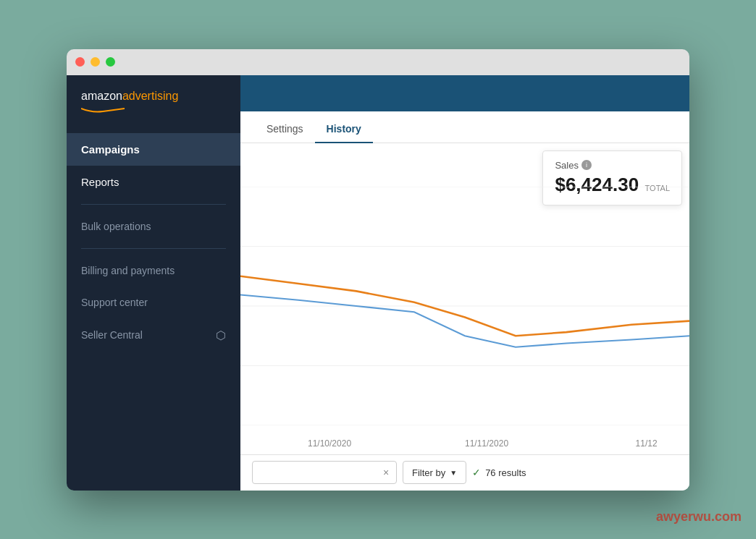 This screenshot has width=756, height=539. Describe the element at coordinates (476, 472) in the screenshot. I see `check-icon: ✓` at that location.